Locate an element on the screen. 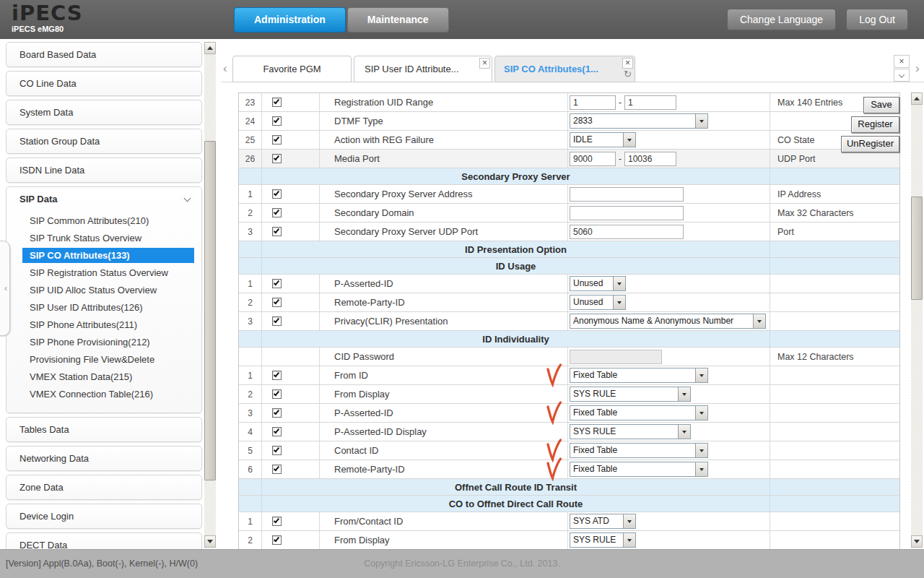  sidebar-item: Tables Data is located at coordinates (104, 429).